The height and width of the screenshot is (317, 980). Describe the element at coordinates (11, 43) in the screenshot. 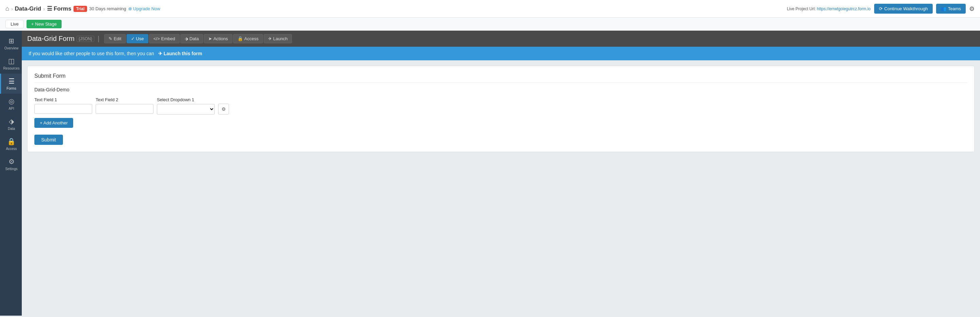

I see `sidebar-item-overview: ⊞ Overview` at that location.